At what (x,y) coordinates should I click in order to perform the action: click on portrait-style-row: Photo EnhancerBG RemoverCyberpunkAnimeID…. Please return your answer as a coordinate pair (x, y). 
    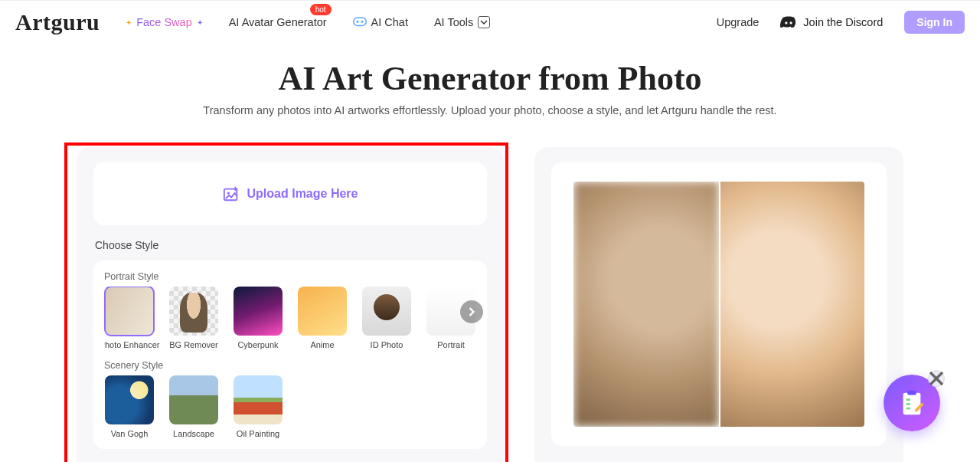
    Looking at the image, I should click on (290, 318).